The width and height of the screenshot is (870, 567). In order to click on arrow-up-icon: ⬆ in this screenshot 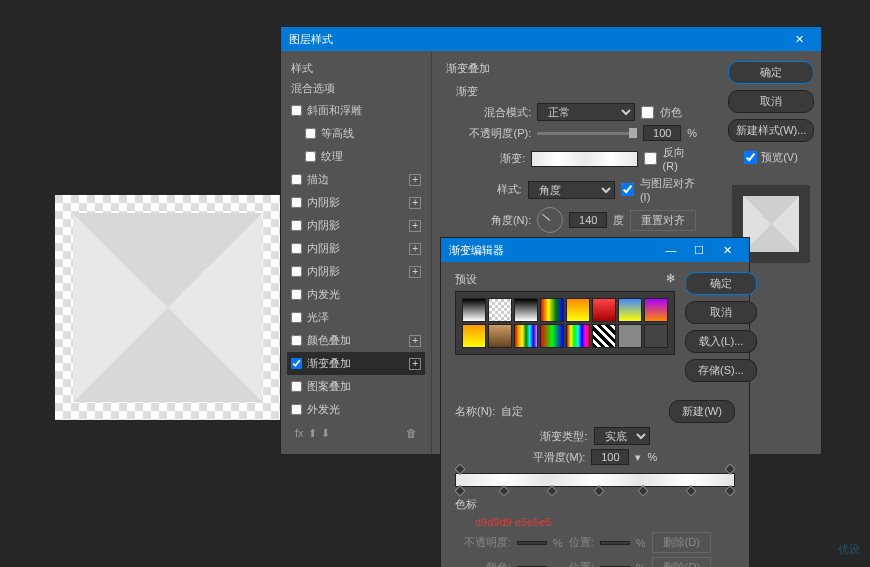, I will do `click(312, 434)`.